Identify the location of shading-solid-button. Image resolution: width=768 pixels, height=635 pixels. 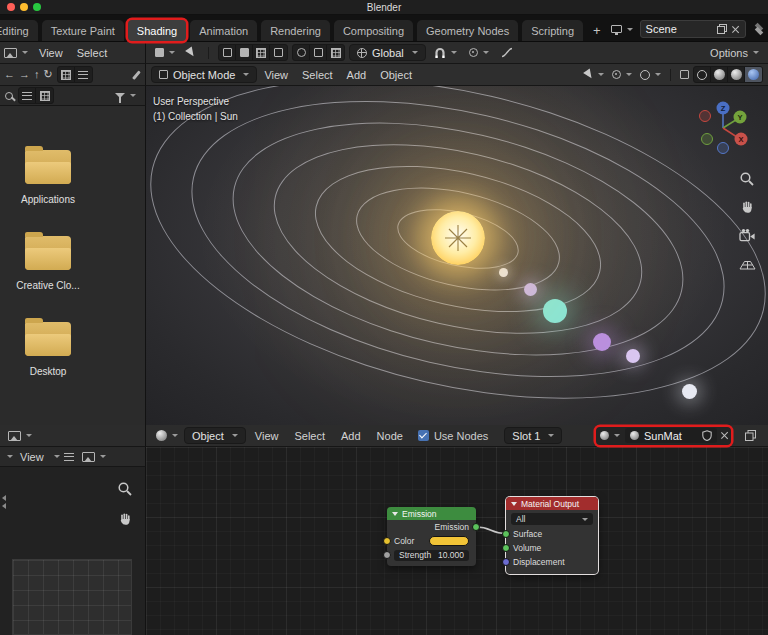
(720, 74).